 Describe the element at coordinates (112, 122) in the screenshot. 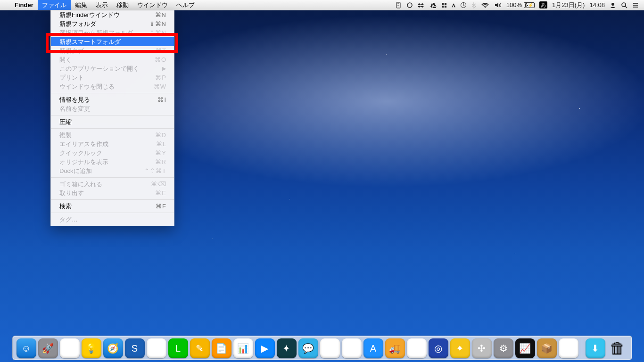

I see `menu-item-圧縮: 圧縮` at that location.